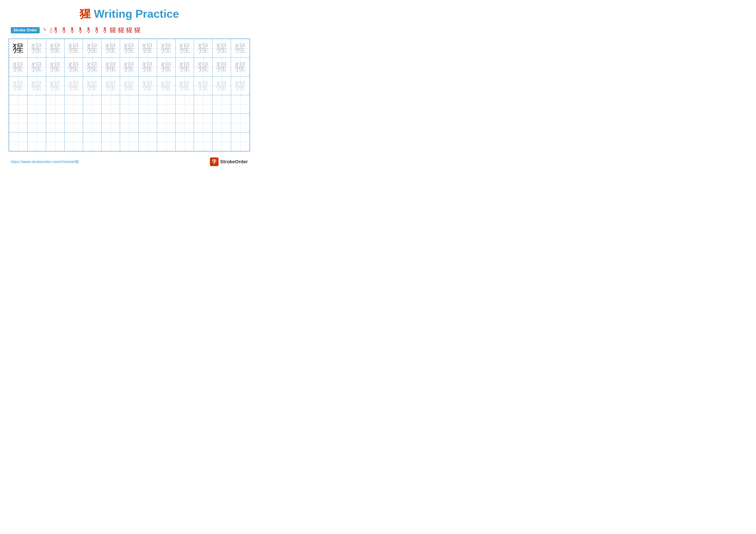 Image resolution: width=756 pixels, height=534 pixels. I want to click on grid-row-1: 猩 猩 猩 猩 猩 猩 猩 猩 猩 猩 猩 猩 猩, so click(129, 48).